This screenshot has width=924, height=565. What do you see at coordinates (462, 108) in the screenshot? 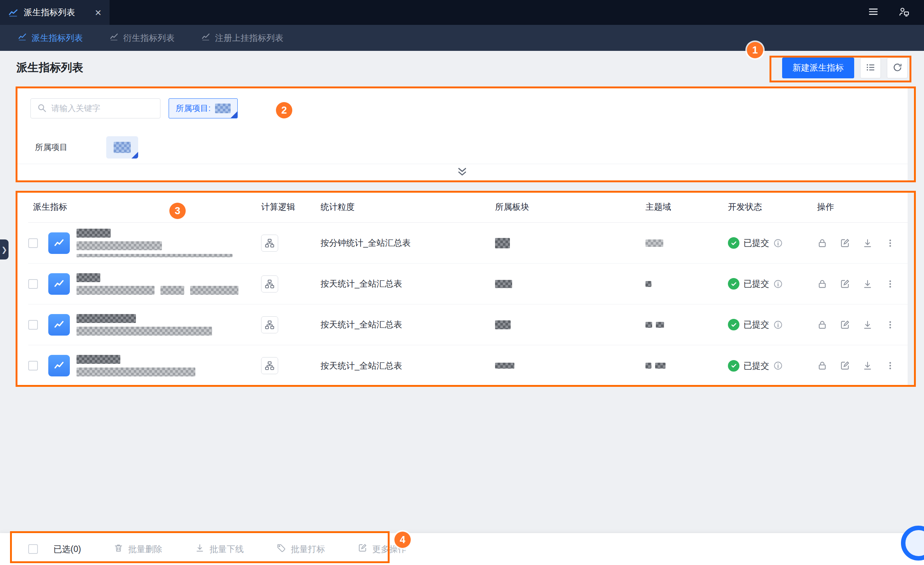
I see `filter-row-1: 所属项目:` at bounding box center [462, 108].